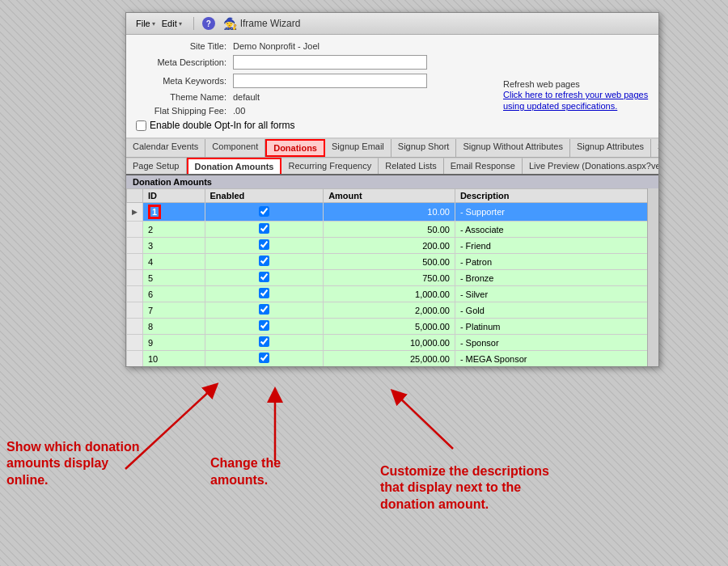  What do you see at coordinates (175, 359) in the screenshot?
I see `row-id-10: 10` at bounding box center [175, 359].